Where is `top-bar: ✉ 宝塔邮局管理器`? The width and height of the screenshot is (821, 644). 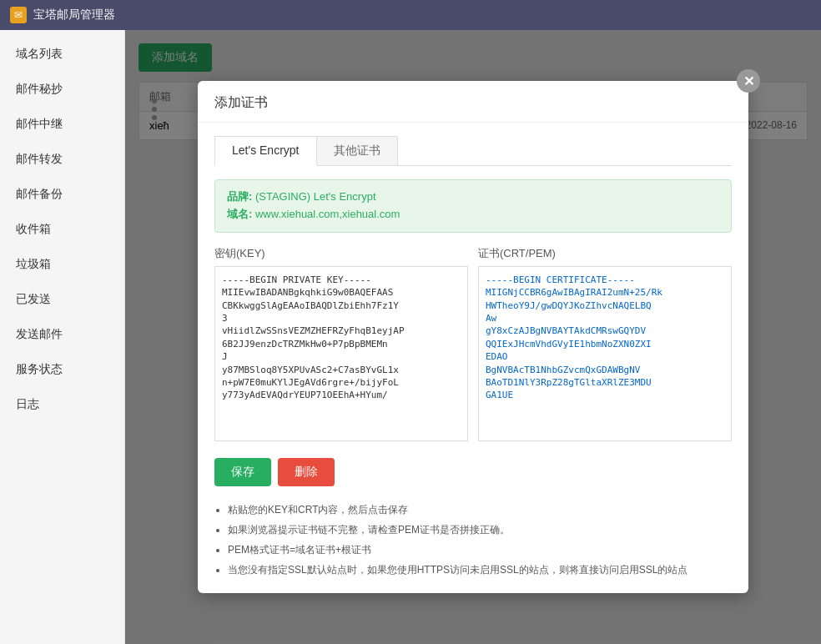 top-bar: ✉ 宝塔邮局管理器 is located at coordinates (410, 15).